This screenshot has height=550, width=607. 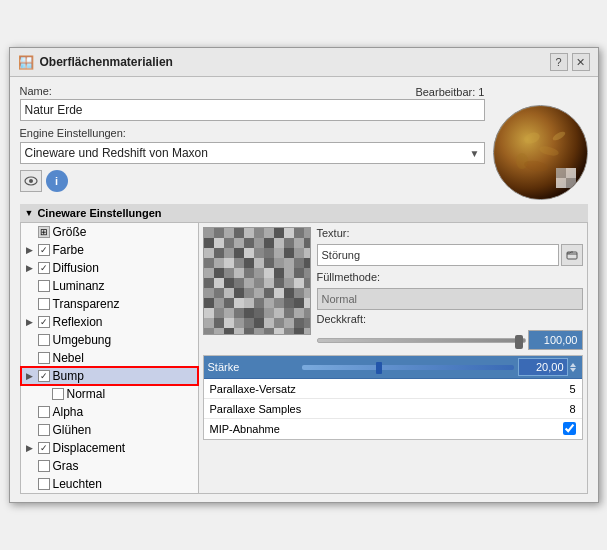 I want to click on tree-item-gluehen: Glühen, so click(x=110, y=430).